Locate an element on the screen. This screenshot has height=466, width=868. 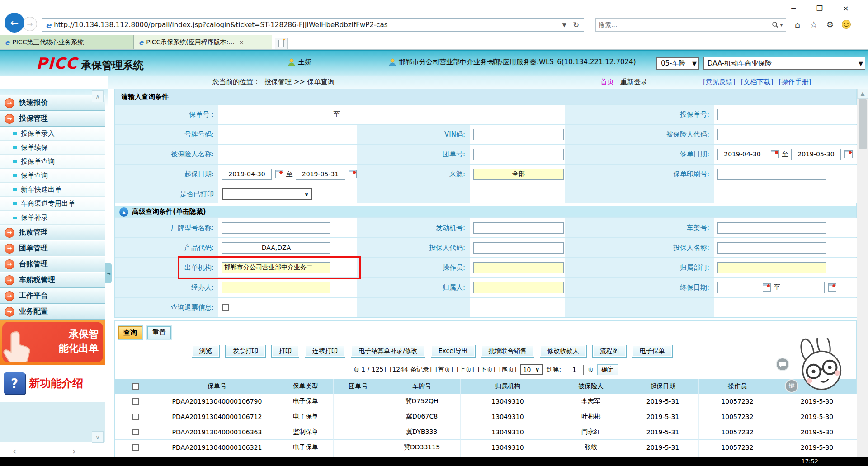
sidebar-menu-item: 投保单录入 is located at coordinates (52, 134).